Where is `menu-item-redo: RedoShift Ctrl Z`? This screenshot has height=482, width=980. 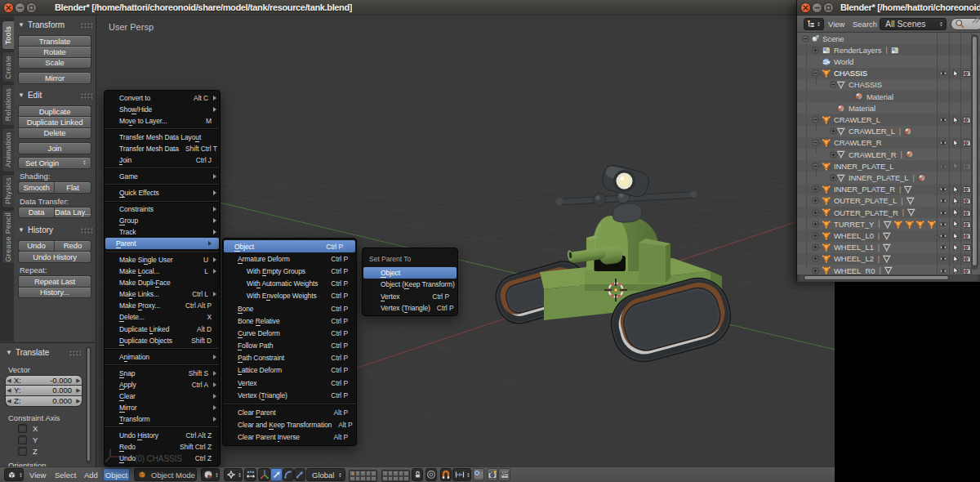 menu-item-redo: RedoShift Ctrl Z is located at coordinates (162, 447).